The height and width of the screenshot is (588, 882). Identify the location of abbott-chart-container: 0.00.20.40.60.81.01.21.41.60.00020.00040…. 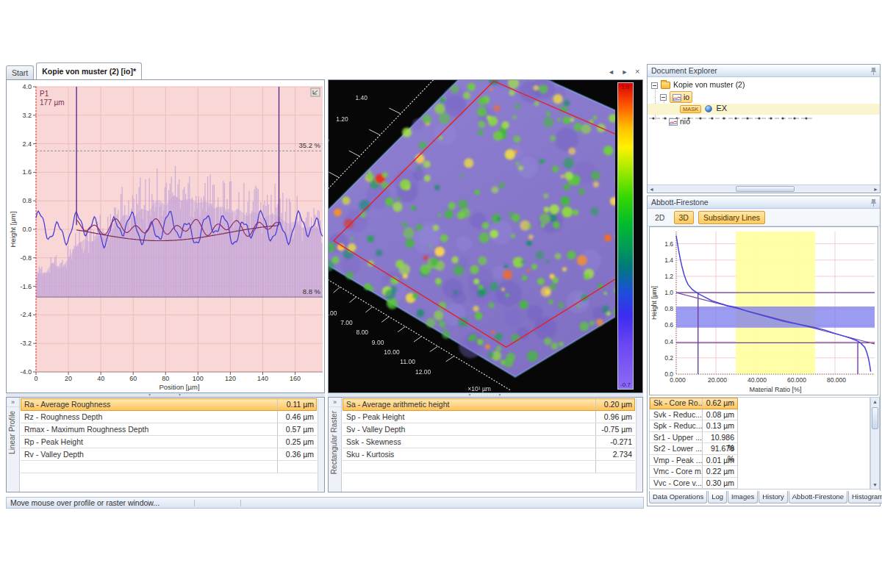
(764, 311).